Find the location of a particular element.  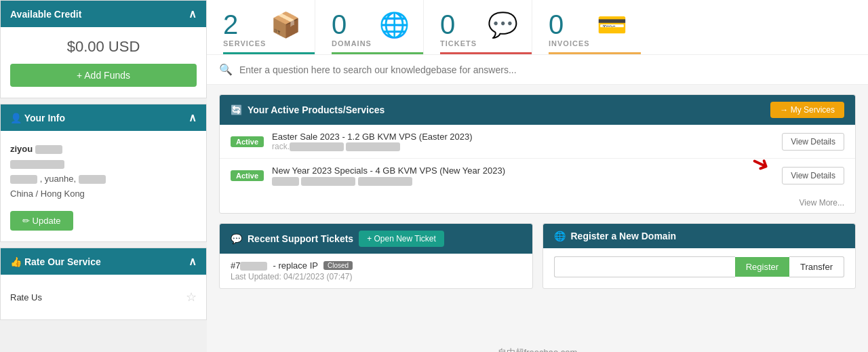

domains-label: DOMAINS is located at coordinates (351, 43).